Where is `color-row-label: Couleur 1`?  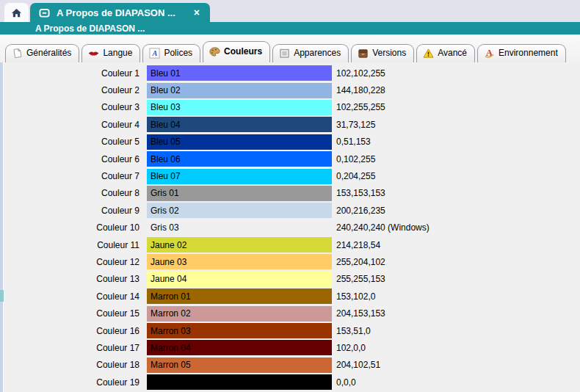 color-row-label: Couleur 1 is located at coordinates (72, 73).